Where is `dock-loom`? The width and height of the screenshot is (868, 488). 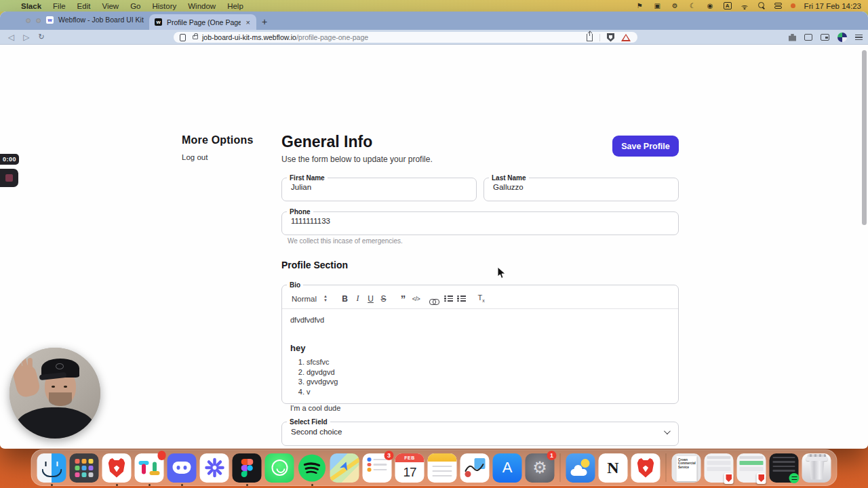 dock-loom is located at coordinates (214, 468).